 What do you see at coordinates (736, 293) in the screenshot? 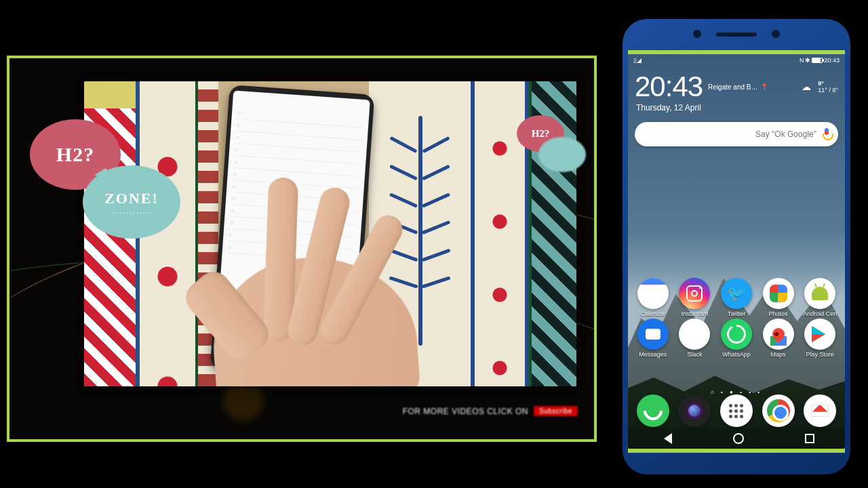
I see `twitter-icon: 🐦` at bounding box center [736, 293].